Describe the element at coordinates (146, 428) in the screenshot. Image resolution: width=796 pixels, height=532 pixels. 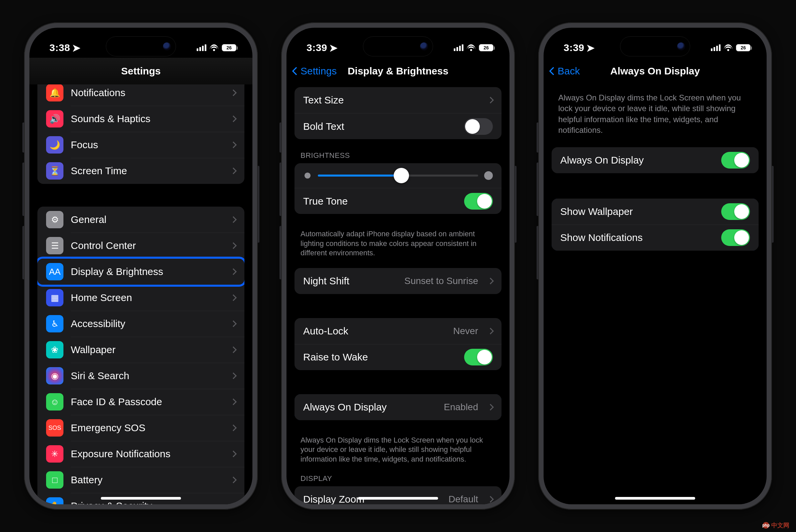
I see `row-label: Emergency SOS` at that location.